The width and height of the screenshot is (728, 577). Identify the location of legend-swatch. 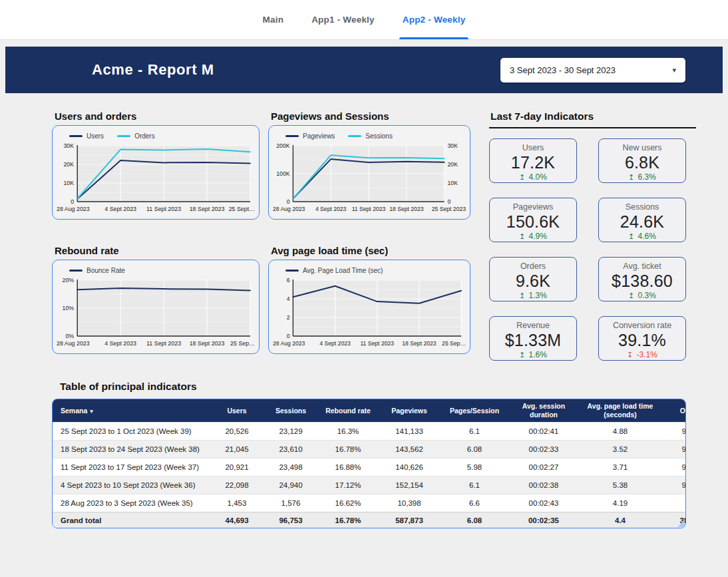
(76, 270).